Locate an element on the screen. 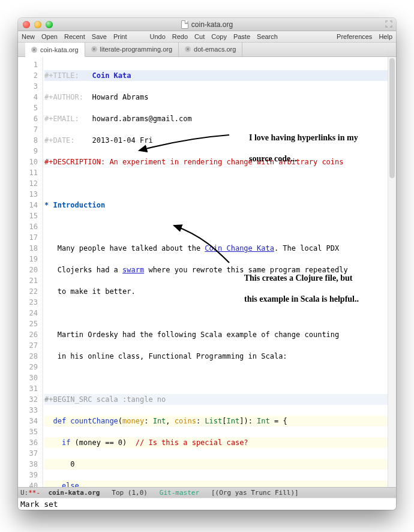 Image resolution: width=414 pixels, height=532 pixels. menu-search: Search is located at coordinates (268, 37).